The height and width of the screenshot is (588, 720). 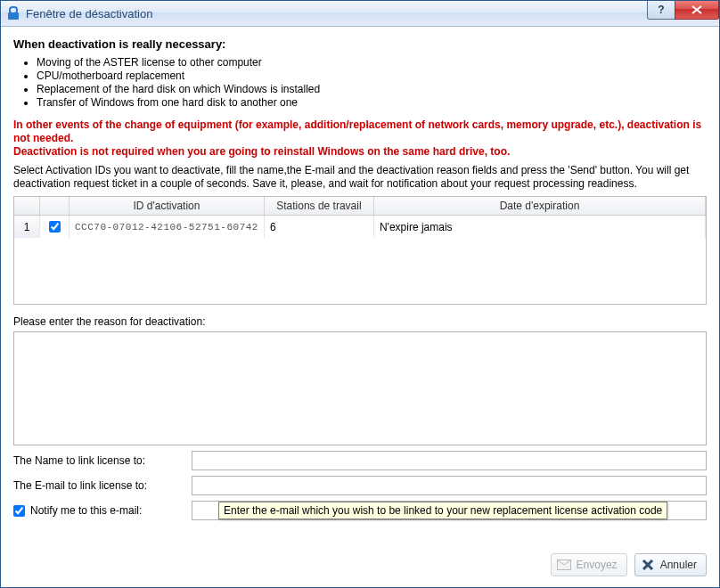 I want to click on cancel-icon, so click(x=648, y=565).